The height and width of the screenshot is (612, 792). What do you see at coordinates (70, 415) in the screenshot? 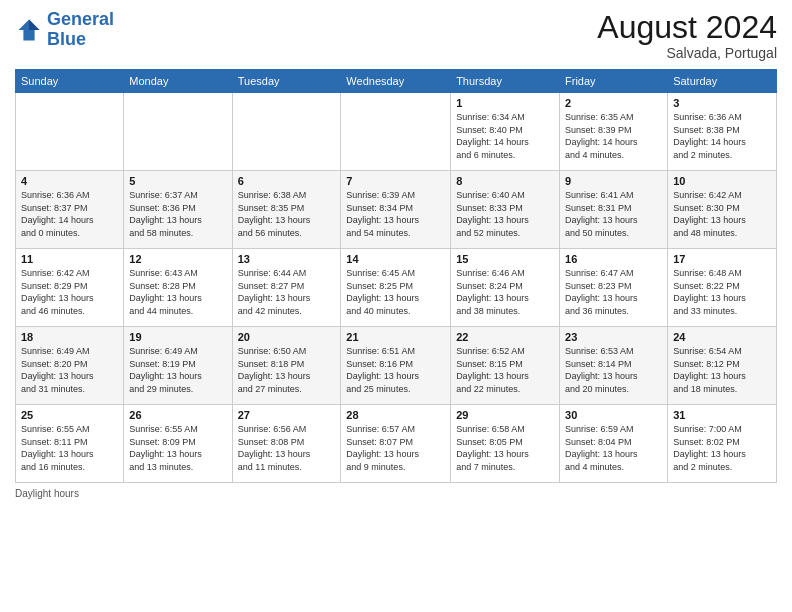
I see `day-number: 25` at bounding box center [70, 415].